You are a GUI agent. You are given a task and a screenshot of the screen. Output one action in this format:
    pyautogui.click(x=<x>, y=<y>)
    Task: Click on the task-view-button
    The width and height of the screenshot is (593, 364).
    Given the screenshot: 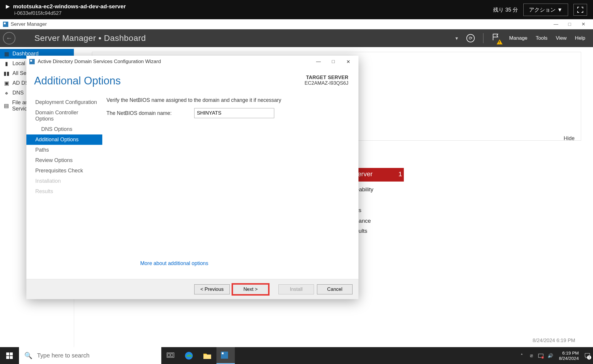 What is the action you would take?
    pyautogui.click(x=170, y=355)
    